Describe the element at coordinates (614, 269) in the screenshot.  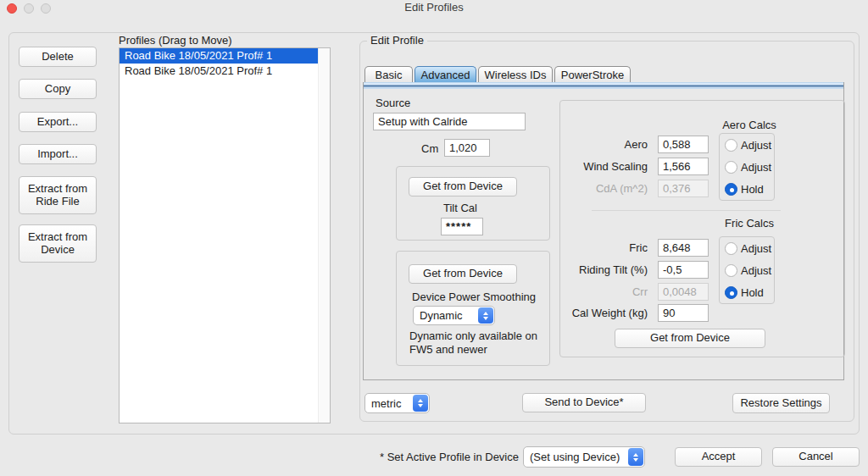
I see `riding-tilt-label: Riding Tilt (%)` at that location.